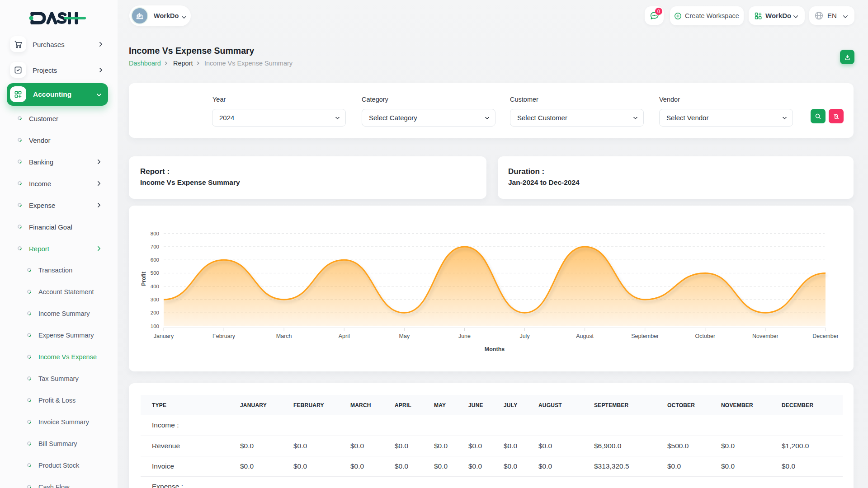  I want to click on svg-text: 600, so click(155, 260).